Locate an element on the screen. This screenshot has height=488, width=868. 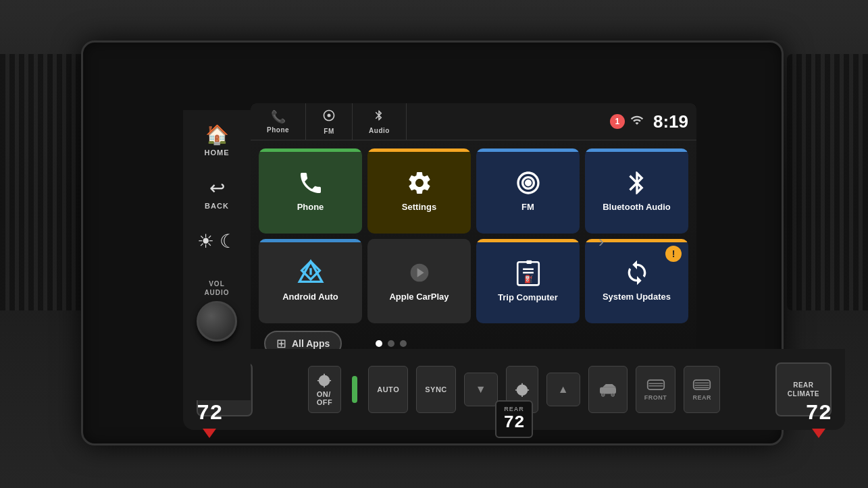
temp-left-value: 72 is located at coordinates (209, 413).